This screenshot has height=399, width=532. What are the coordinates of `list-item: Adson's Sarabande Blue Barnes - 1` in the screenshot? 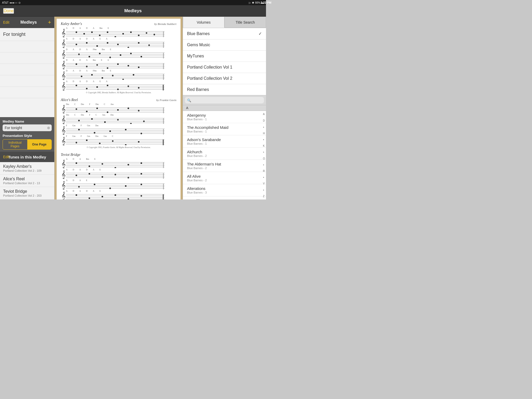 It's located at (224, 141).